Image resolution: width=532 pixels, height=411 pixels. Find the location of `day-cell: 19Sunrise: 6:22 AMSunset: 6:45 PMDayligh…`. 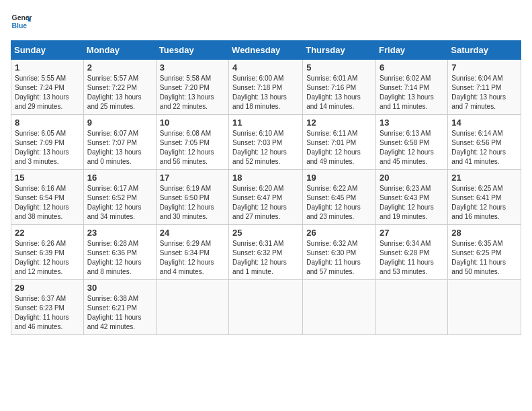

day-cell: 19Sunrise: 6:22 AMSunset: 6:45 PMDayligh… is located at coordinates (340, 197).